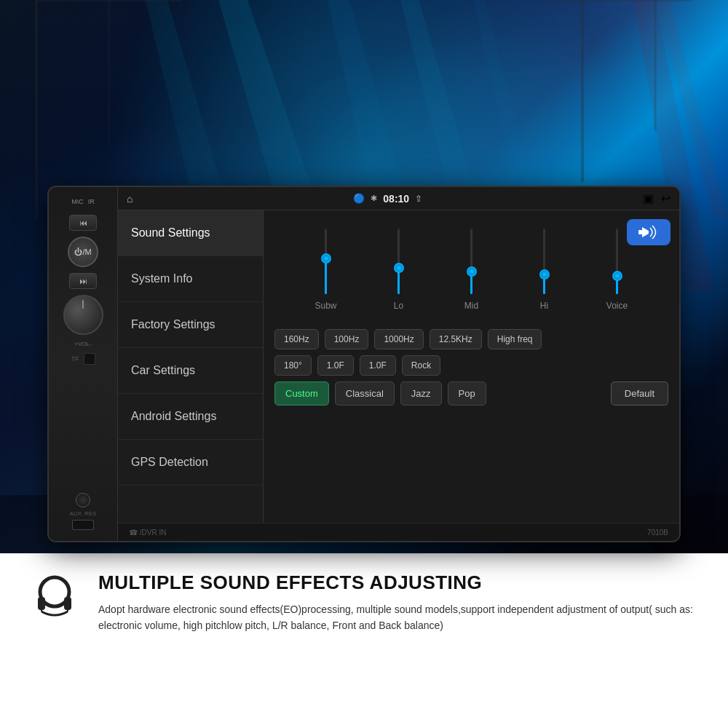 The image size is (728, 728). What do you see at coordinates (456, 339) in the screenshot?
I see `freq-btn-125khz: 12.5KHz` at bounding box center [456, 339].